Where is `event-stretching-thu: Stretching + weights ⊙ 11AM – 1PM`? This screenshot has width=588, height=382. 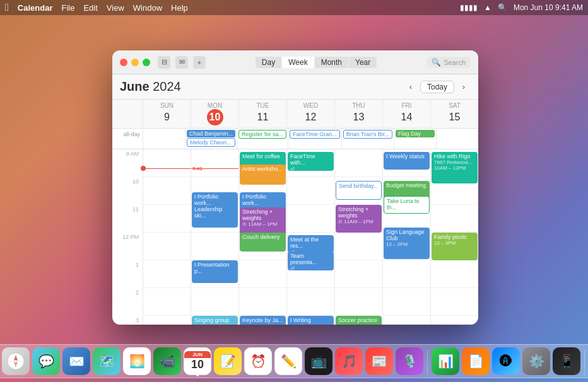 event-stretching-thu: Stretching + weights ⊙ 11AM – 1PM is located at coordinates (358, 219).